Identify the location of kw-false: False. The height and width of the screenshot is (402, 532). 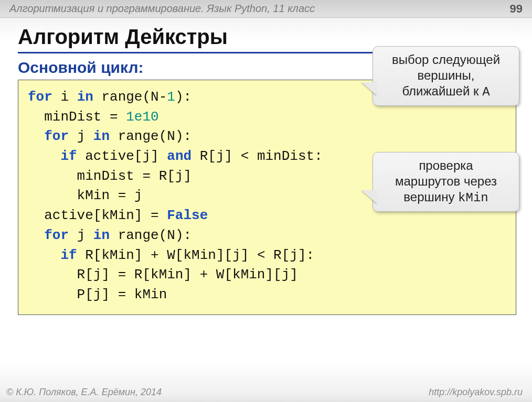
(187, 215).